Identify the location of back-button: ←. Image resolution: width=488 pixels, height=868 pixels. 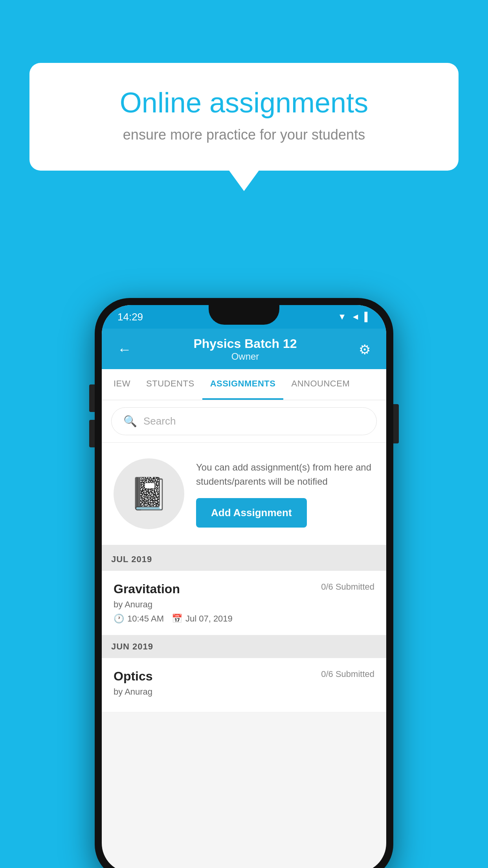
(125, 349).